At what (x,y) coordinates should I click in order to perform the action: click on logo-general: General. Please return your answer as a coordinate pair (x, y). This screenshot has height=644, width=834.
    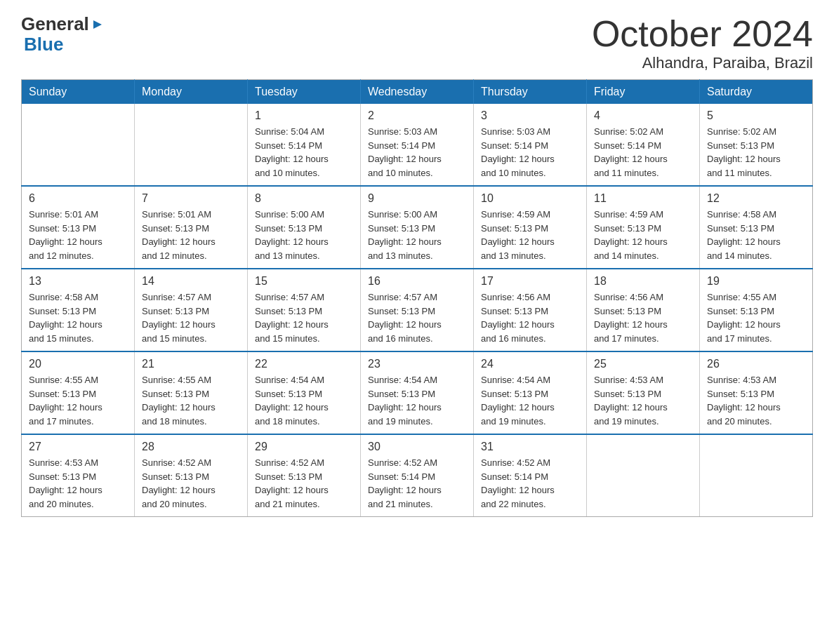
    Looking at the image, I should click on (55, 24).